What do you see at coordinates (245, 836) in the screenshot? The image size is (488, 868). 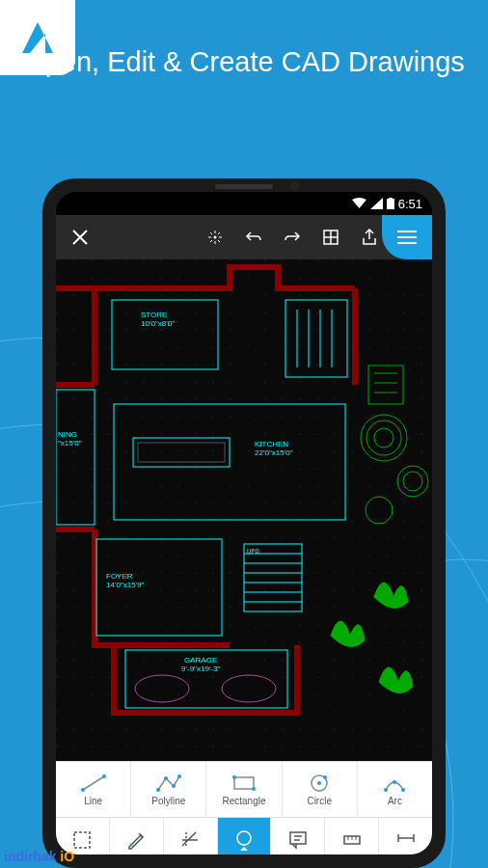 I see `tool-draw: Draw` at bounding box center [245, 836].